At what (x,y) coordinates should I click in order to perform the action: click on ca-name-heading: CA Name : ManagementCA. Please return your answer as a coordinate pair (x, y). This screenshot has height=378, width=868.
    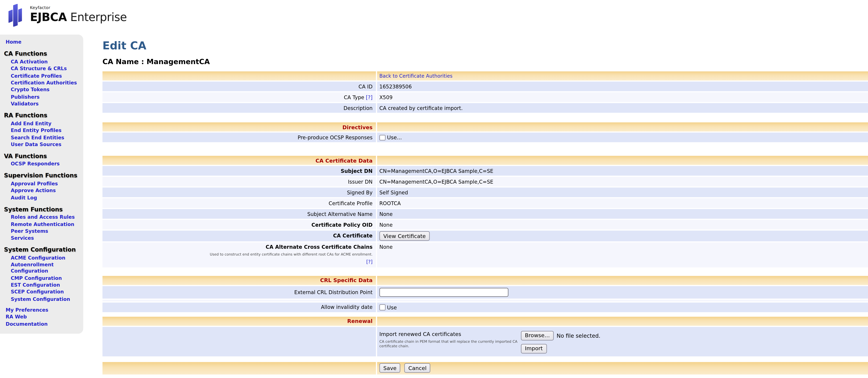
    Looking at the image, I should click on (485, 61).